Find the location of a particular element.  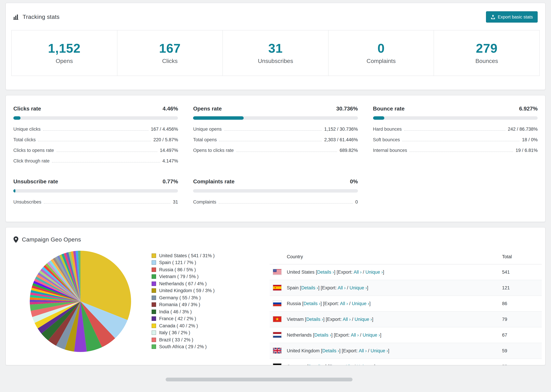

legend-label: Vietnam ( 79 / 5% ) is located at coordinates (179, 277).